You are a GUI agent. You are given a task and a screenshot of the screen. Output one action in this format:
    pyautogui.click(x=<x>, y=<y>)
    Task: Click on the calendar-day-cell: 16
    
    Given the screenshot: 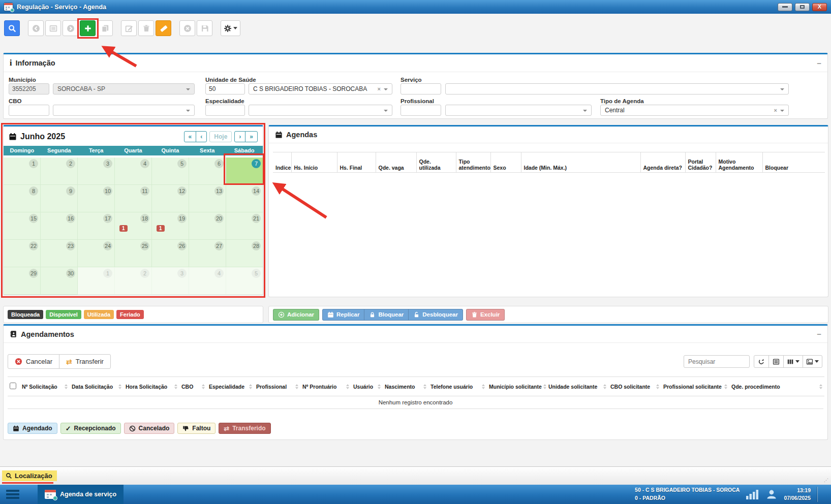 What is the action you would take?
    pyautogui.click(x=59, y=226)
    